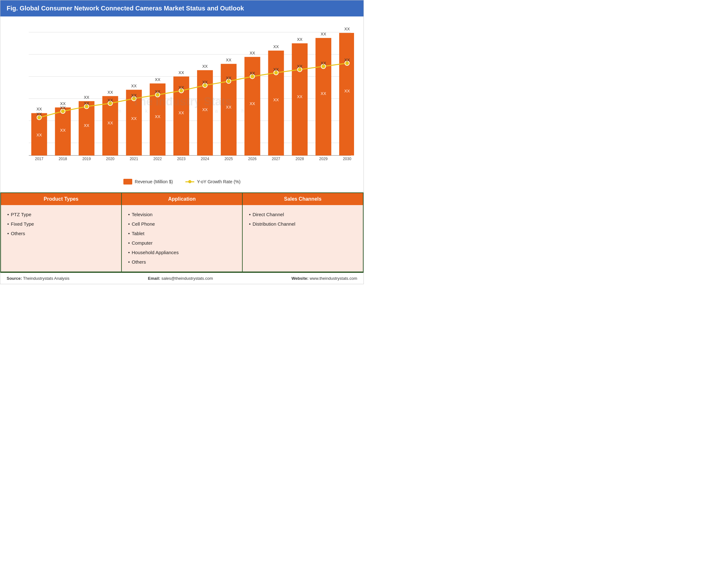 This screenshot has height=570, width=728. What do you see at coordinates (182, 278) in the screenshot?
I see `footer: Source: Theindustrystats Analysis Email:…` at bounding box center [182, 278].